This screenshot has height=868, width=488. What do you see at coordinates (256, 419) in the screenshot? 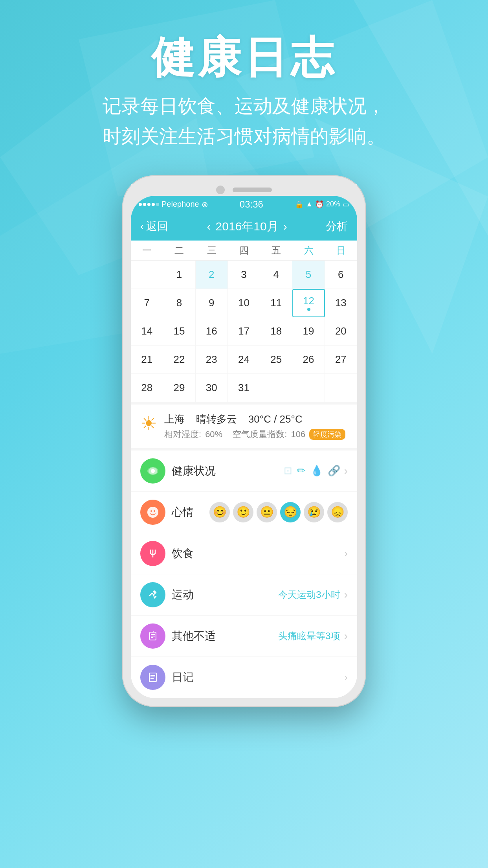
I see `weather-main: 上海 晴转多云 30°C / 25°C` at bounding box center [256, 419].